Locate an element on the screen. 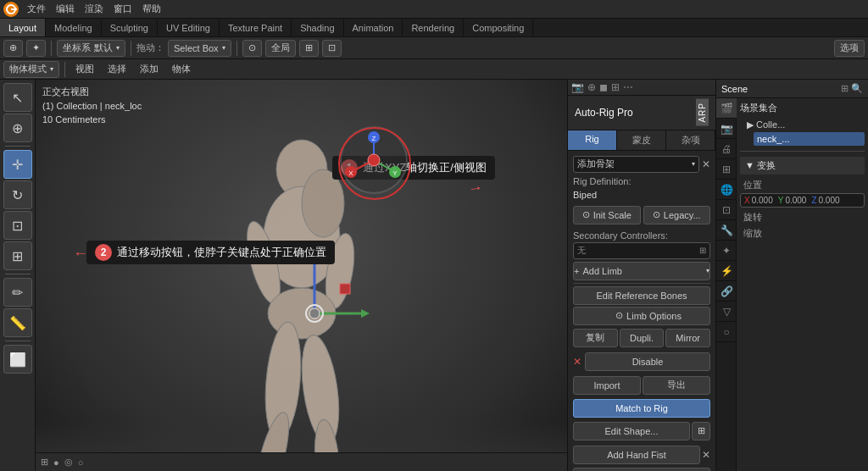  export-btn: 导出 is located at coordinates (676, 385).